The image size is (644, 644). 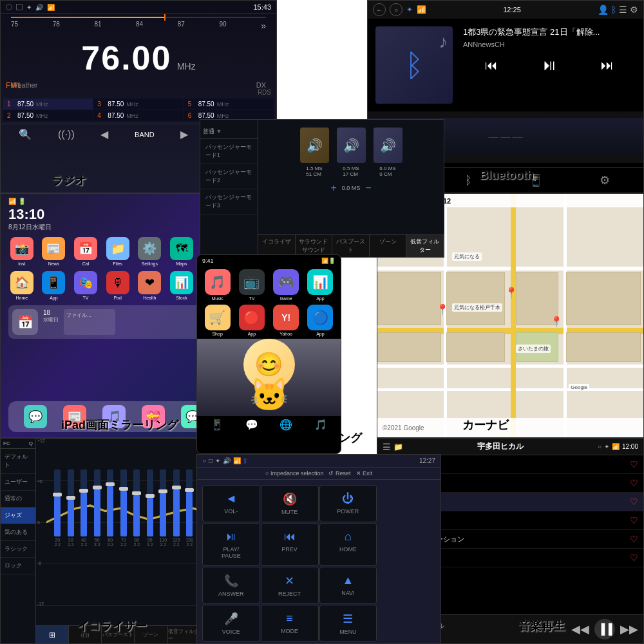 I want to click on steer-voice: 🎤 VOICE, so click(x=231, y=623).